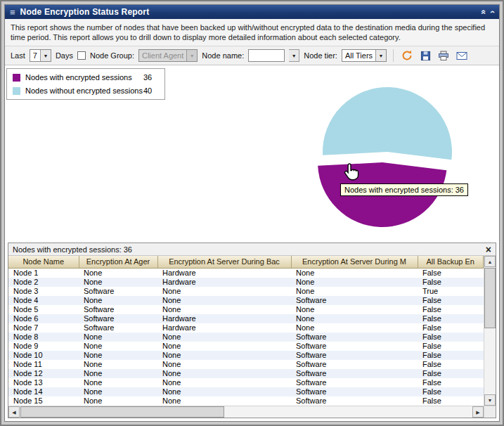 The width and height of the screenshot is (504, 426). What do you see at coordinates (246, 328) in the screenshot?
I see `table-row: Node 7SoftwareHardwareNoneFalse` at bounding box center [246, 328].